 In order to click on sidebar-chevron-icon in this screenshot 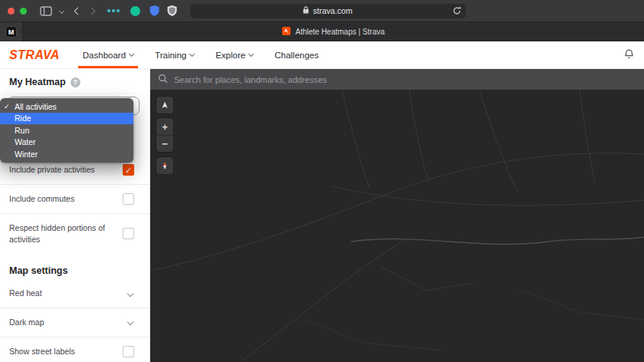, I will do `click(61, 11)`.